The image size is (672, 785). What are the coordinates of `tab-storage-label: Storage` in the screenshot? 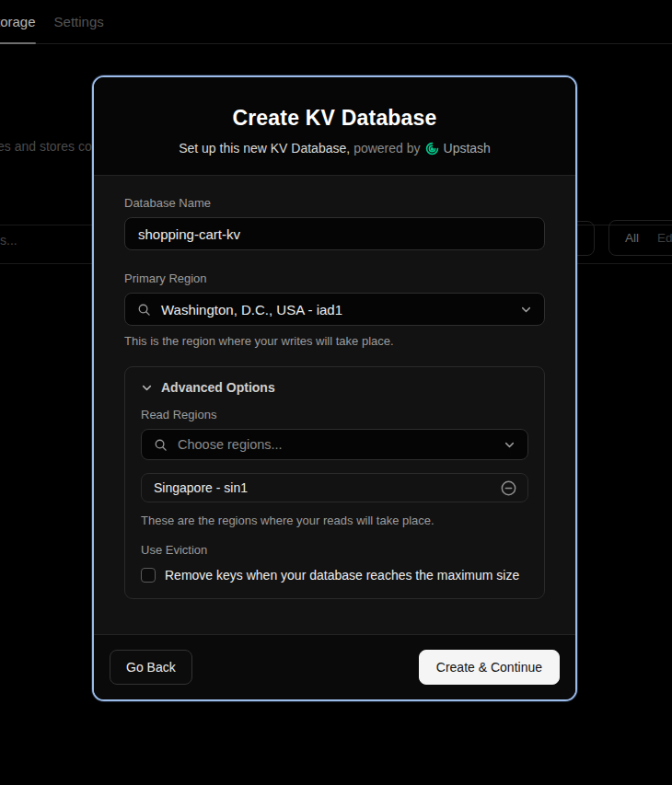 It's located at (18, 22).